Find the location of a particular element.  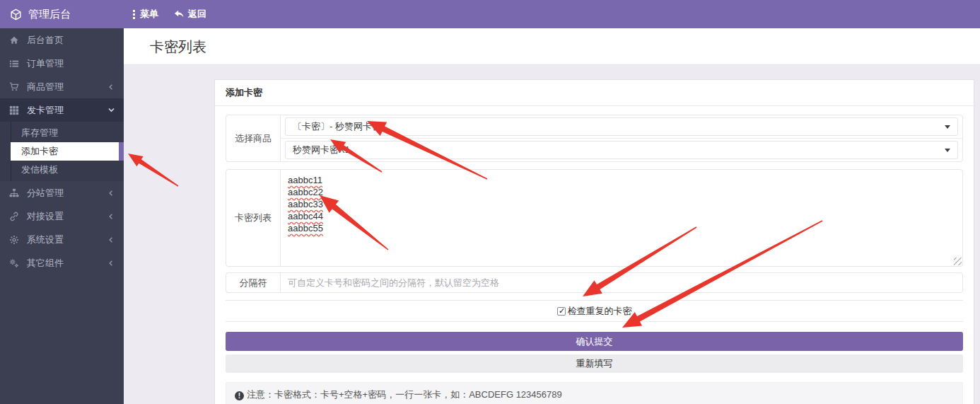

sidebar-item-label: 后台首页 is located at coordinates (71, 40).